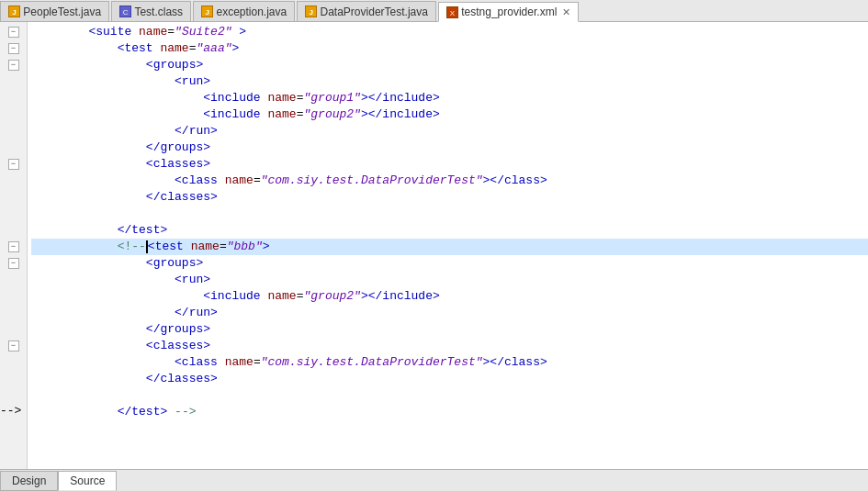 This screenshot has width=868, height=491. Describe the element at coordinates (151, 11) in the screenshot. I see `tab-test-class: C Test.class` at that location.